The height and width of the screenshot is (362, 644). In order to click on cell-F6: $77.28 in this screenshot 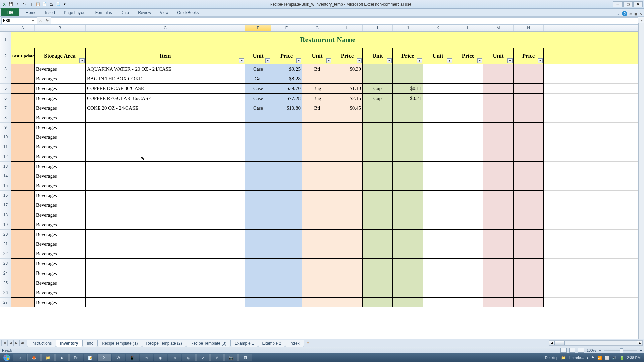, I will do `click(287, 99)`.